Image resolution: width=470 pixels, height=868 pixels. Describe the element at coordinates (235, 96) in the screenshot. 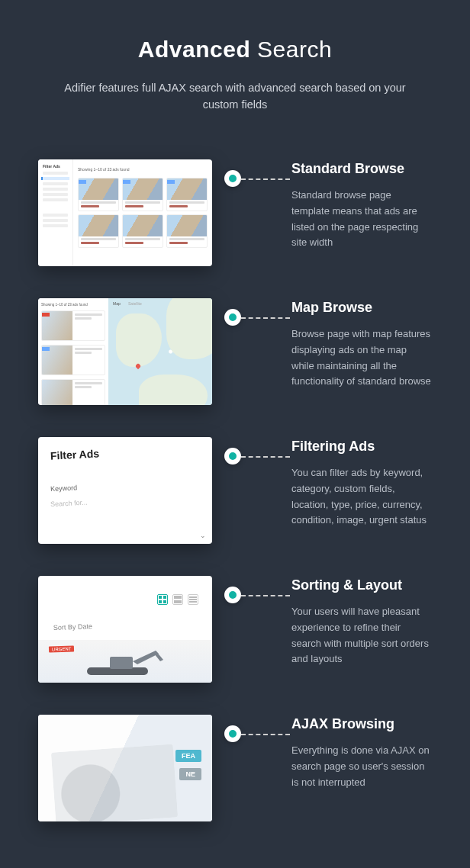

I see `page-intro: Adifier features full AJAX search with a…` at that location.